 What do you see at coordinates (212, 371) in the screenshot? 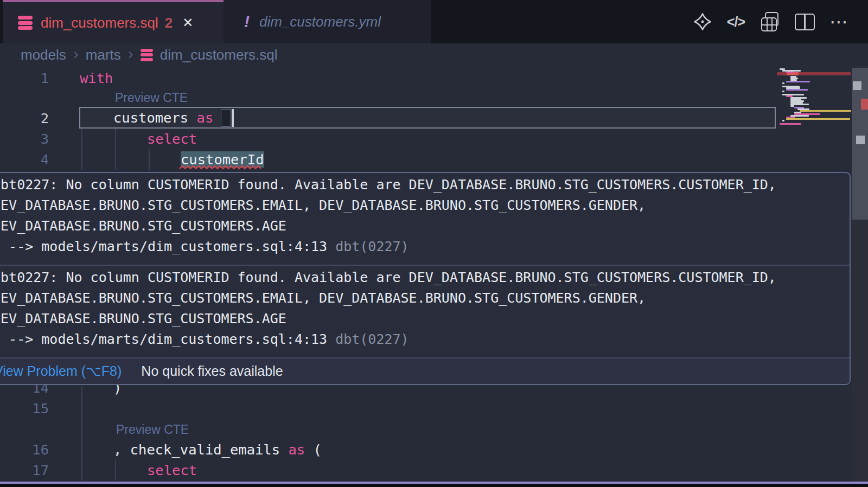
I see `no-quick-fixes-text: No quick fixes available` at bounding box center [212, 371].